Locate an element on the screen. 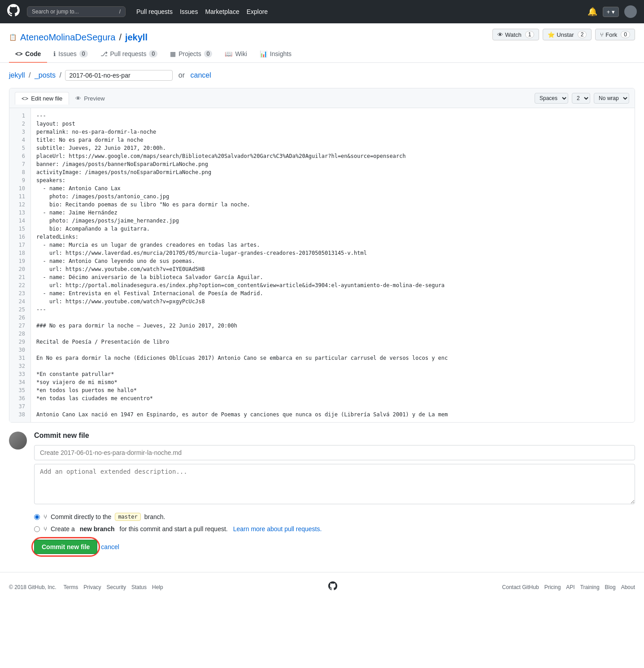 This screenshot has width=644, height=668. eye-icon: 👁 is located at coordinates (500, 35).